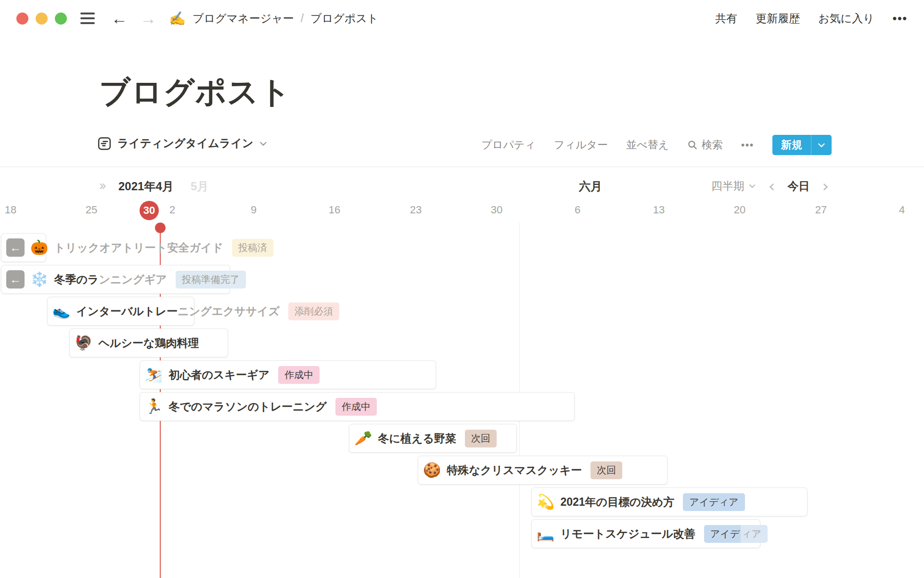 This screenshot has width=924, height=578. Describe the element at coordinates (481, 438) in the screenshot. I see `status-badge: 次回` at that location.